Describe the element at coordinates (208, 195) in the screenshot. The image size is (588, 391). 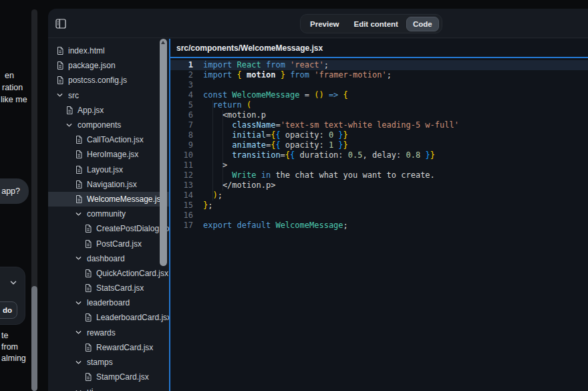
I see `code-text: );` at that location.